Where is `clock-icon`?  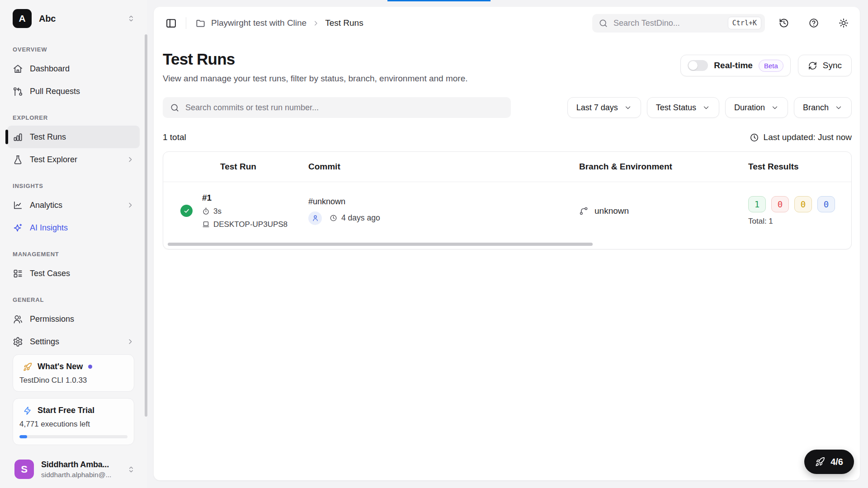
clock-icon is located at coordinates (754, 137).